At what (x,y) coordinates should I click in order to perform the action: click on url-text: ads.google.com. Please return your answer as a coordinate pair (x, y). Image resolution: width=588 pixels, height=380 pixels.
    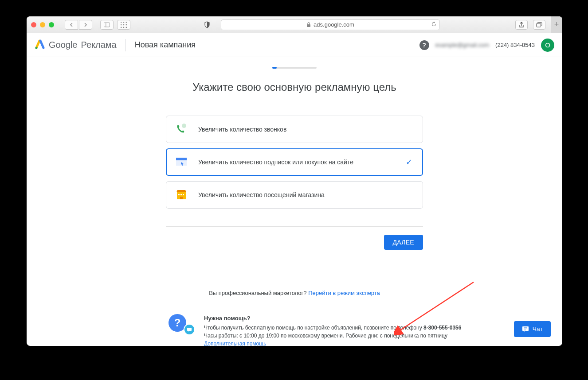
    Looking at the image, I should click on (334, 25).